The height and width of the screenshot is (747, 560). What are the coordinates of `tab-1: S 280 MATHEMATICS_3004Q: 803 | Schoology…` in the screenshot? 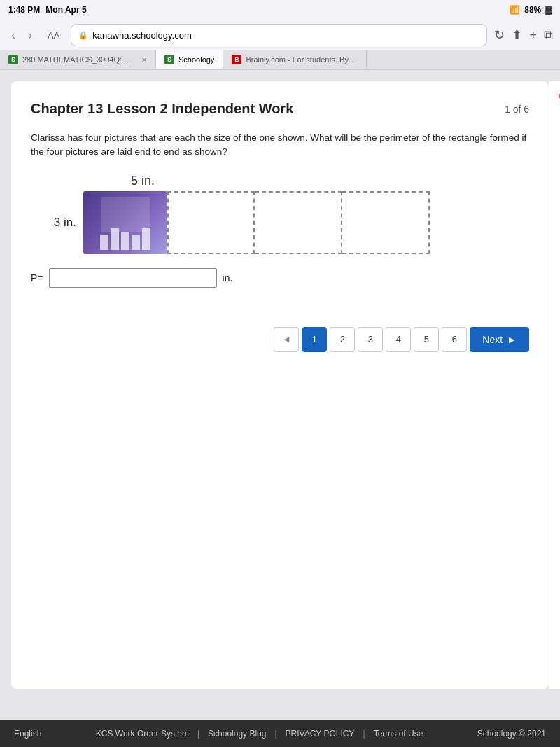 It's located at (78, 60).